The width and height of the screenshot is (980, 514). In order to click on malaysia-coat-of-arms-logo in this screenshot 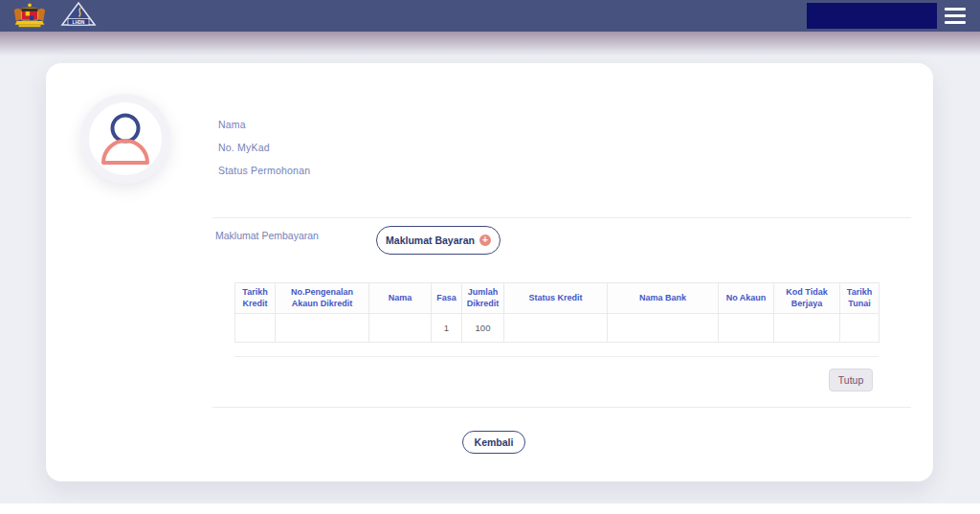, I will do `click(30, 15)`.